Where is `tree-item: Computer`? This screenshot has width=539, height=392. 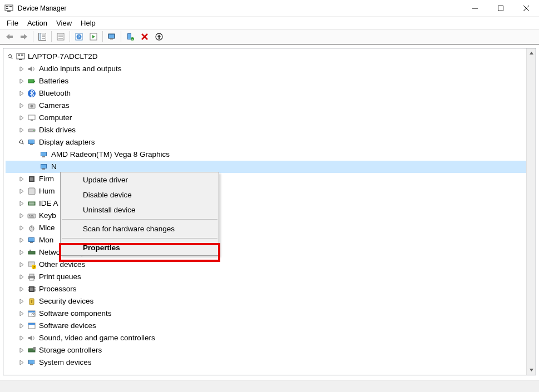
tree-item: Computer is located at coordinates (270, 118).